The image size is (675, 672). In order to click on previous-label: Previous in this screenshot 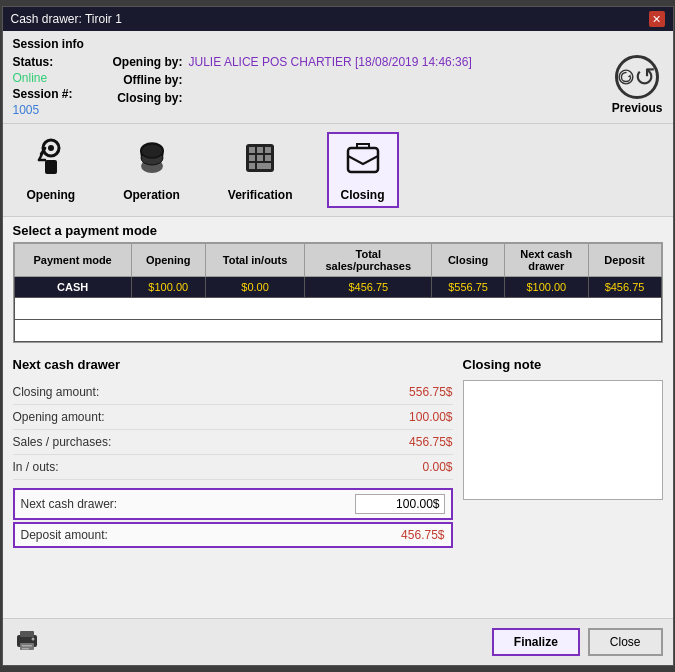, I will do `click(638, 108)`.